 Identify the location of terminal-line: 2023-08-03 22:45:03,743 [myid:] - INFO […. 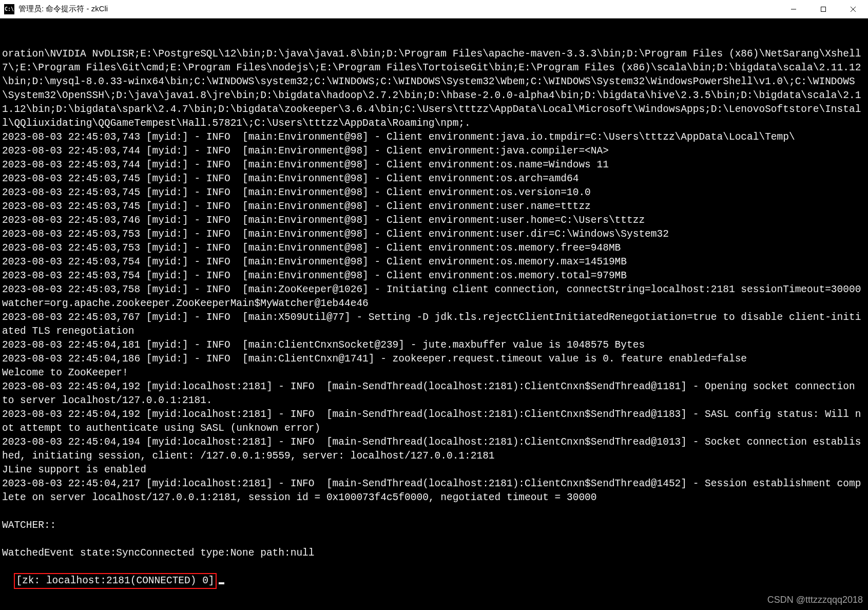
(434, 138).